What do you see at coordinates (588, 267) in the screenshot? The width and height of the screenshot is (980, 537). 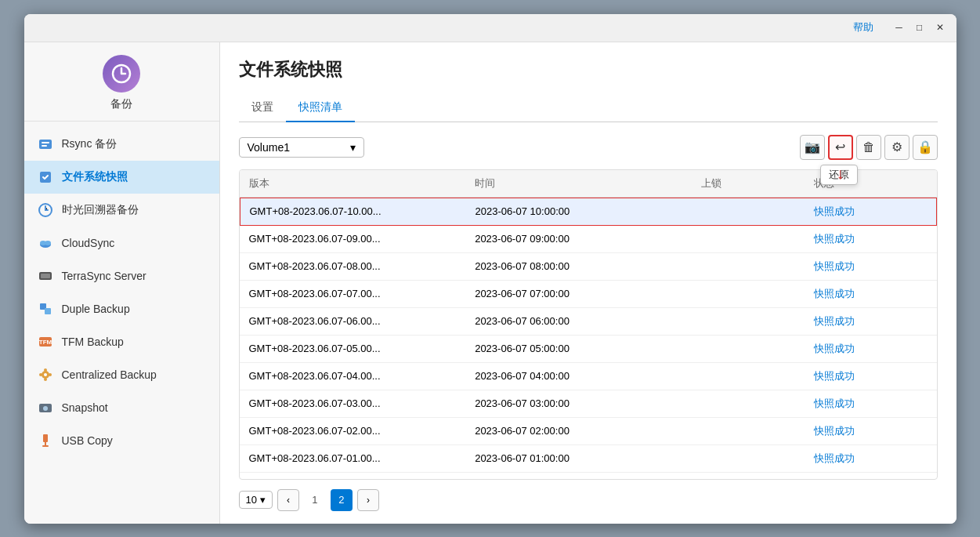 I see `cell-time: 2023-06-07 08:00:00` at bounding box center [588, 267].